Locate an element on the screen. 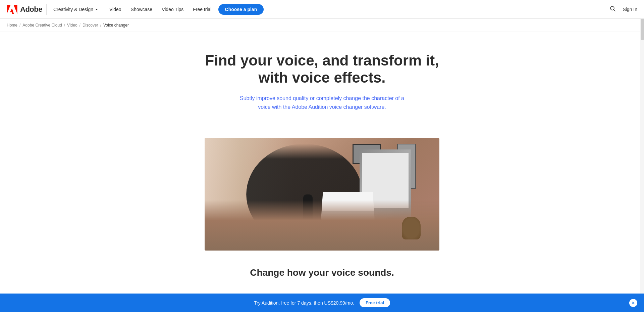 The width and height of the screenshot is (644, 312). nav-link-video-tips: Video Tips is located at coordinates (172, 9).